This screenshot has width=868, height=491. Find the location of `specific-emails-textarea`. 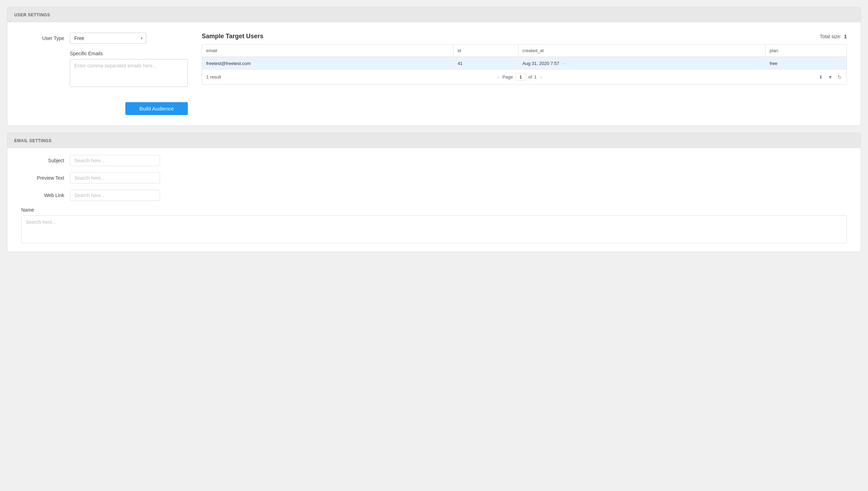

specific-emails-textarea is located at coordinates (129, 73).